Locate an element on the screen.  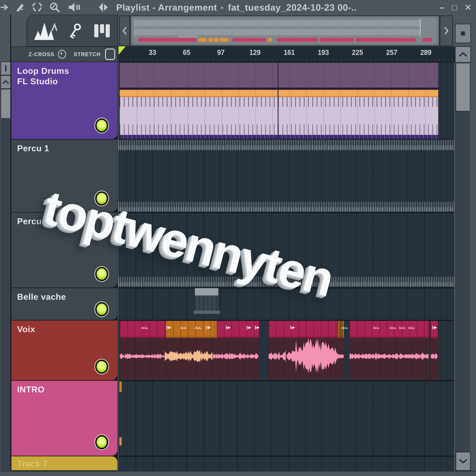
stretch-toggle is located at coordinates (110, 54).